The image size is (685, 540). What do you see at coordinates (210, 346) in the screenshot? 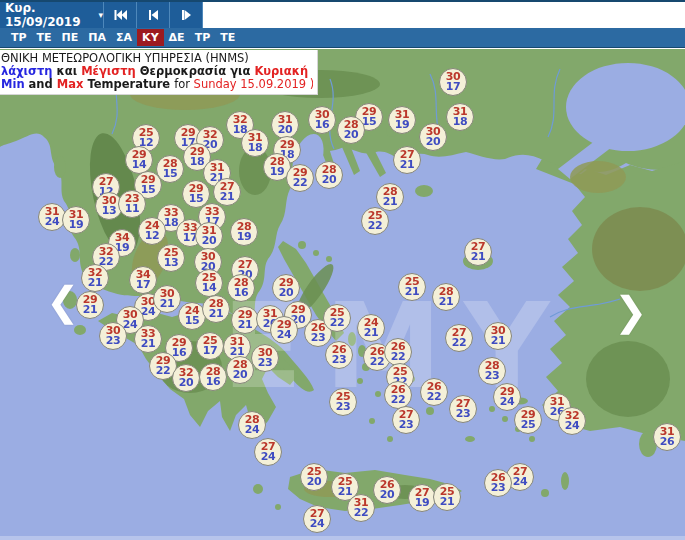
I see `temp-station: 2517` at bounding box center [210, 346].